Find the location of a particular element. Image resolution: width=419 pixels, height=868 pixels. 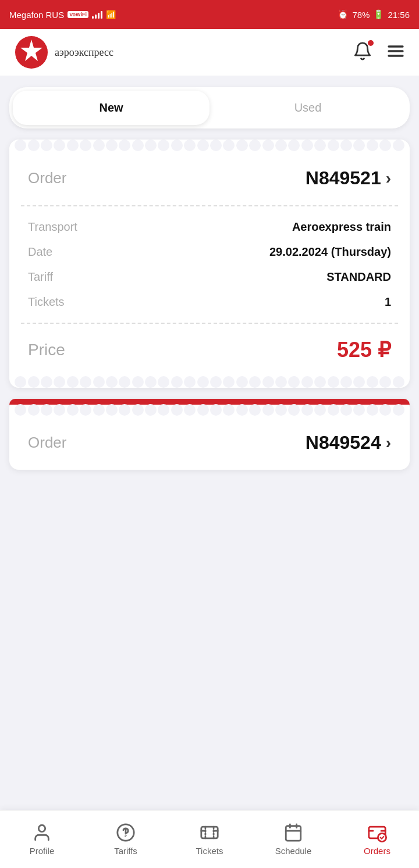

nav-label-schedule: Schedule is located at coordinates (293, 851).